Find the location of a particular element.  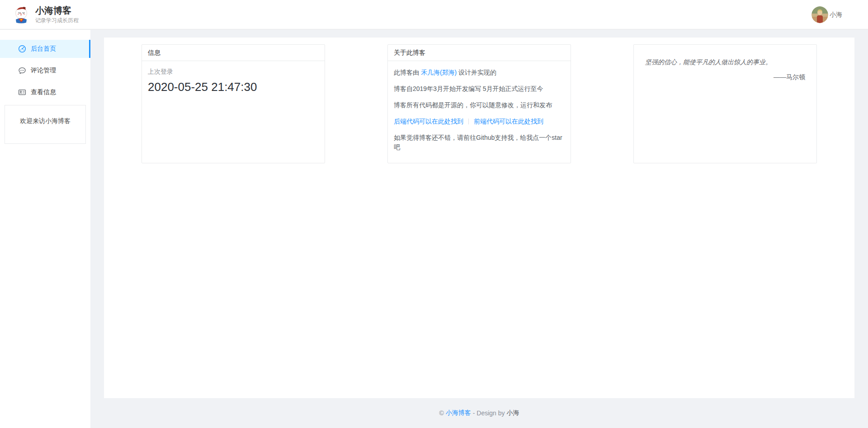

welcome-box: 欢迎来访小海博客 is located at coordinates (45, 124).